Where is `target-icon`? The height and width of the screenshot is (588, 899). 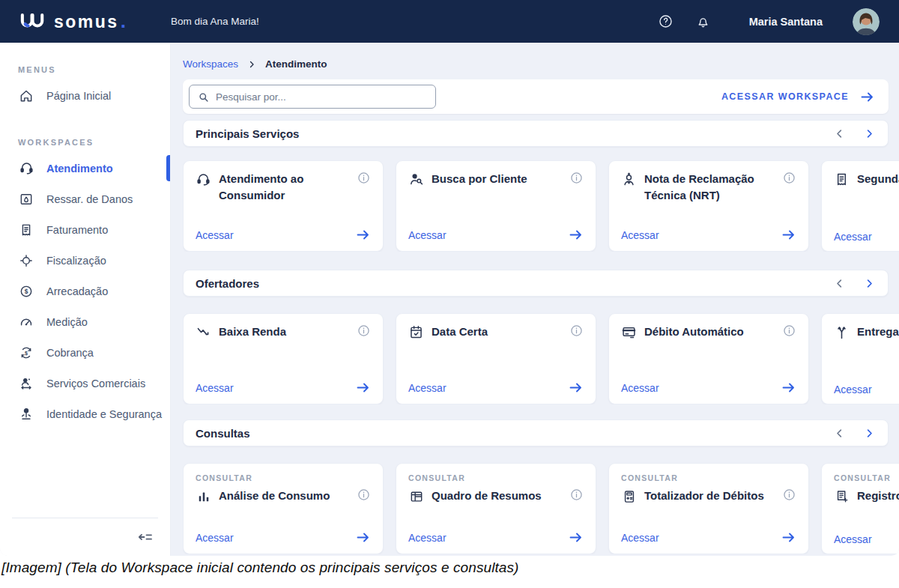
target-icon is located at coordinates (26, 261).